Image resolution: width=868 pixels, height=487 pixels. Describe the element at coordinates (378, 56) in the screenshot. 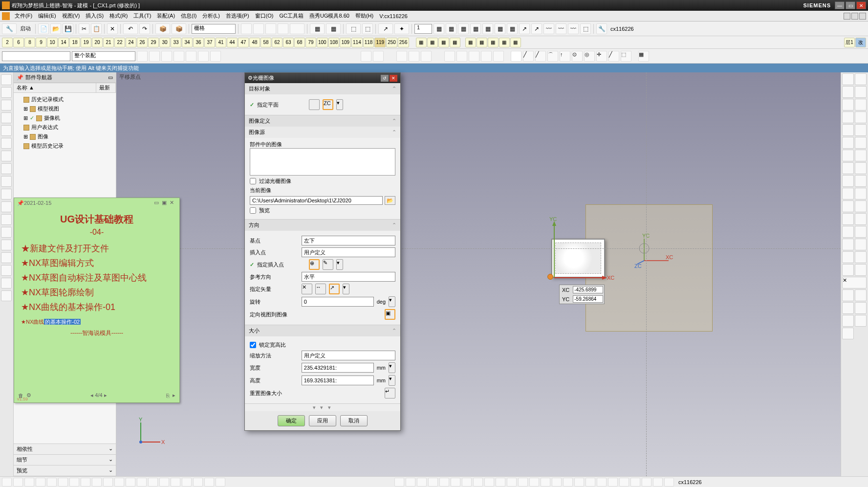

I see `sel-t9-icon` at that location.